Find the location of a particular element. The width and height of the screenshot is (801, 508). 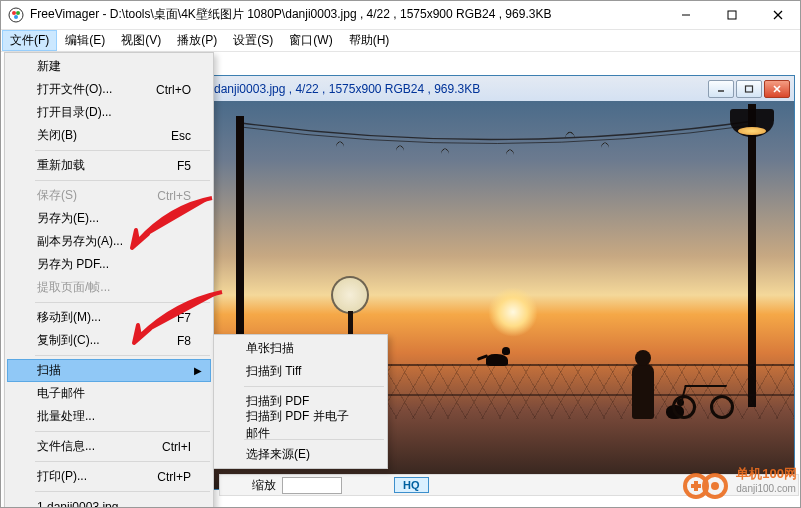

menu-settings: 设置(S) is located at coordinates (253, 40).